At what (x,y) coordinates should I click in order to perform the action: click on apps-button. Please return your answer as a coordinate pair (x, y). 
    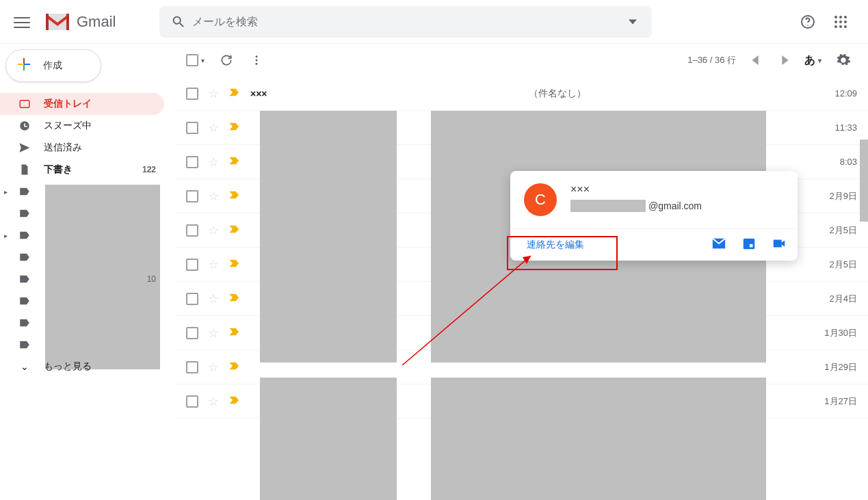
    Looking at the image, I should click on (841, 22).